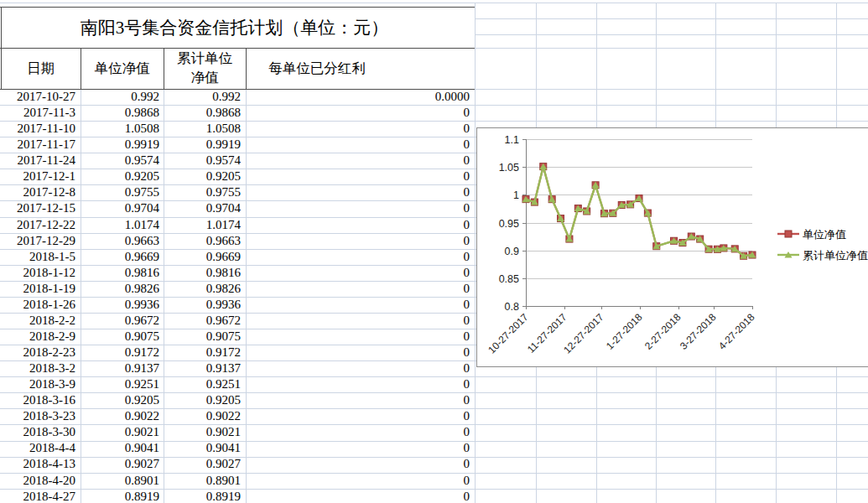  Describe the element at coordinates (40, 464) in the screenshot. I see `cell-date: 2018-4-13` at that location.